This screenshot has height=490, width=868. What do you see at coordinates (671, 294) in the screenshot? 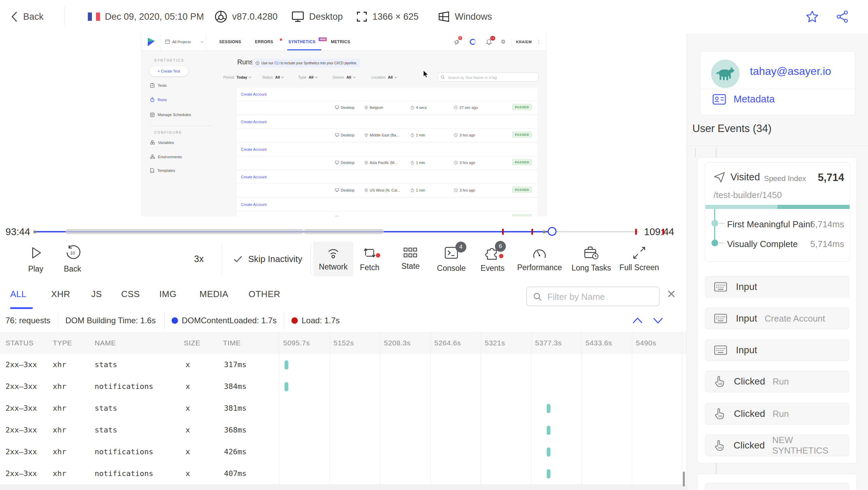
I see `close-panel-icon: ✕` at bounding box center [671, 294].